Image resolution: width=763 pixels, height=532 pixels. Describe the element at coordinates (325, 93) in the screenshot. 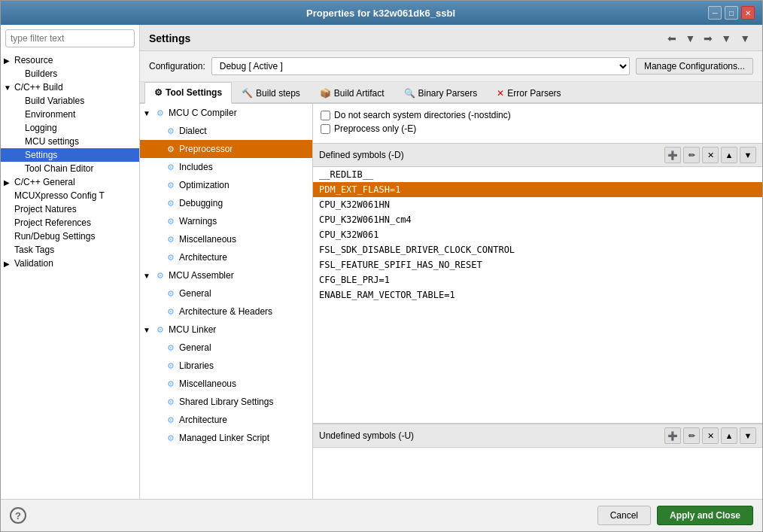

I see `build-artifact-icon: 📦` at that location.